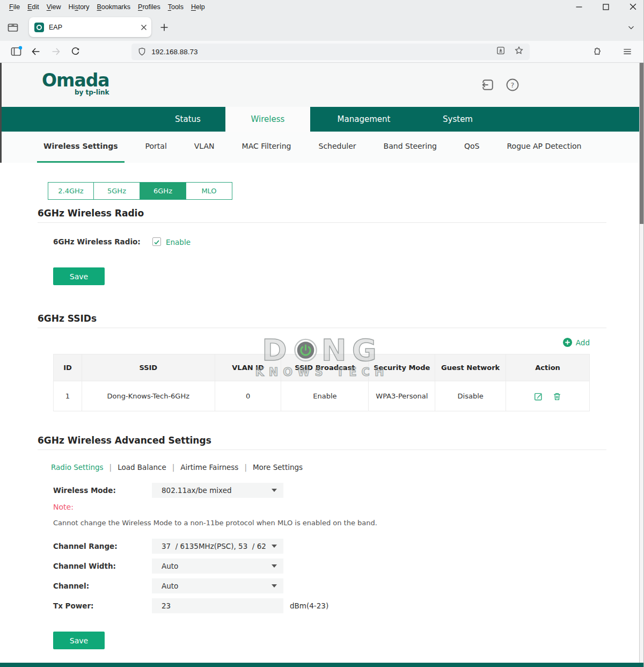 This screenshot has height=667, width=644. I want to click on omada-logo: Omada by tp-link, so click(76, 84).